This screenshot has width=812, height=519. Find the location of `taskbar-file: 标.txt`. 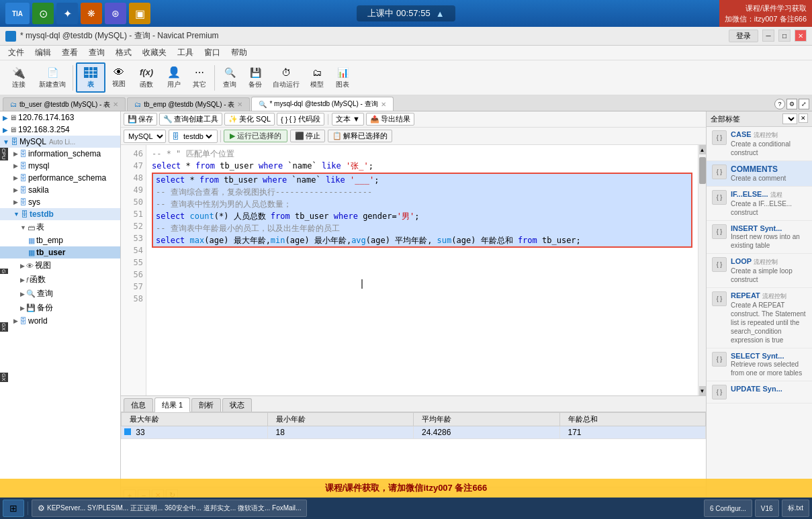

taskbar-file: 标.txt is located at coordinates (795, 508).